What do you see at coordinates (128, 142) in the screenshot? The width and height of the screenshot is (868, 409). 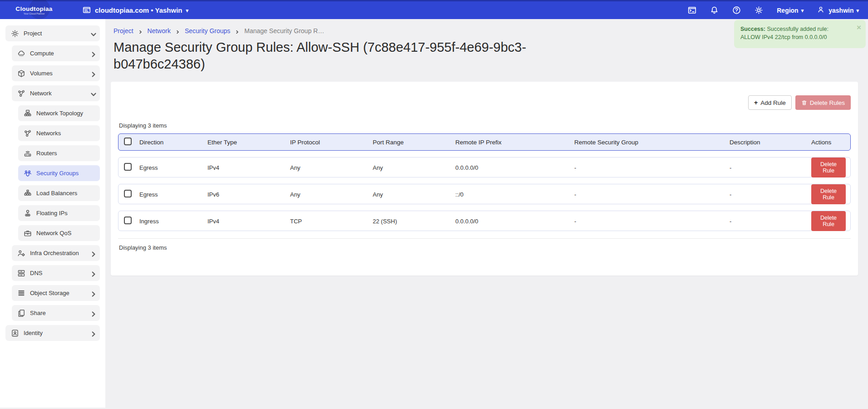 I see `select-all-checkbox` at bounding box center [128, 142].